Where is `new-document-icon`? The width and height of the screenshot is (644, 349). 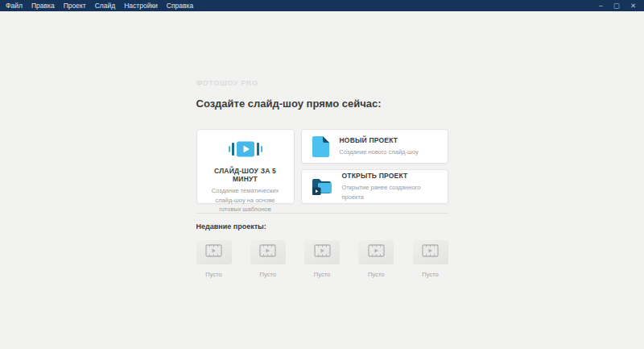
new-document-icon is located at coordinates (320, 147).